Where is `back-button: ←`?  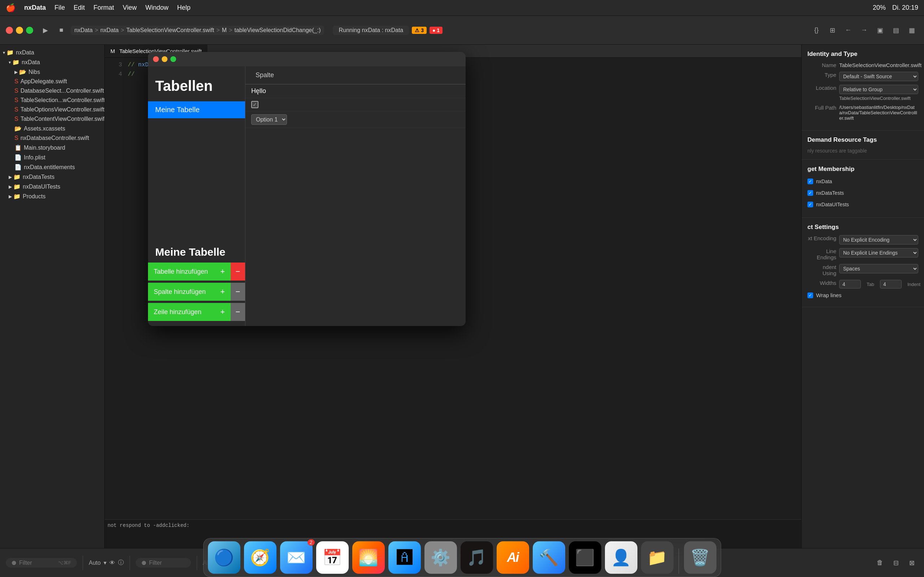 back-button: ← is located at coordinates (848, 30).